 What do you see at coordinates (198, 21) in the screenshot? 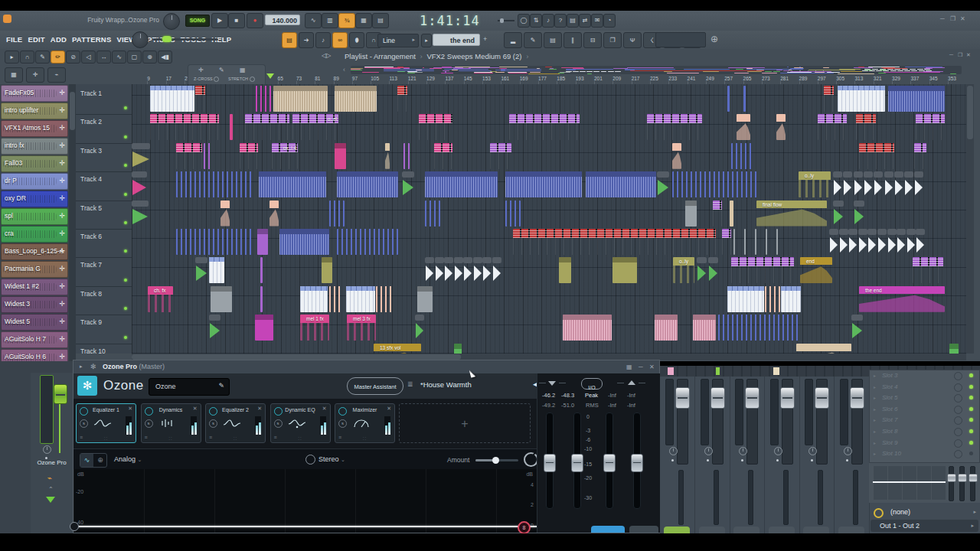
I see `song-mode-button: SONG` at bounding box center [198, 21].